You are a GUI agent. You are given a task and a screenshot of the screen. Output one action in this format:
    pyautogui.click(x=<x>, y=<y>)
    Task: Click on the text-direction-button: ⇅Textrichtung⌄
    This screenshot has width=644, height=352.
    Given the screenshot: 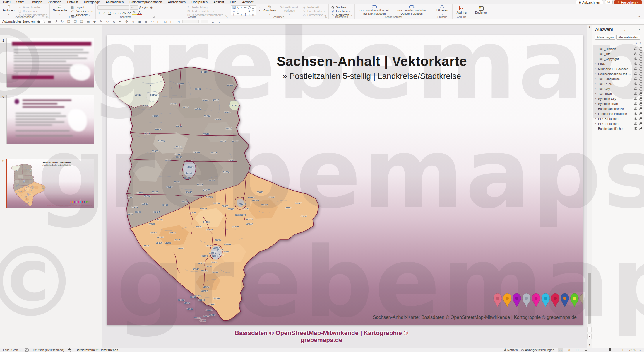 What is the action you would take?
    pyautogui.click(x=207, y=8)
    